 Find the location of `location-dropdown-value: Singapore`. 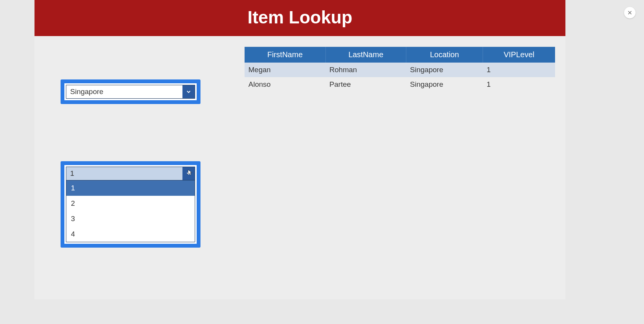

location-dropdown-value: Singapore is located at coordinates (124, 92).